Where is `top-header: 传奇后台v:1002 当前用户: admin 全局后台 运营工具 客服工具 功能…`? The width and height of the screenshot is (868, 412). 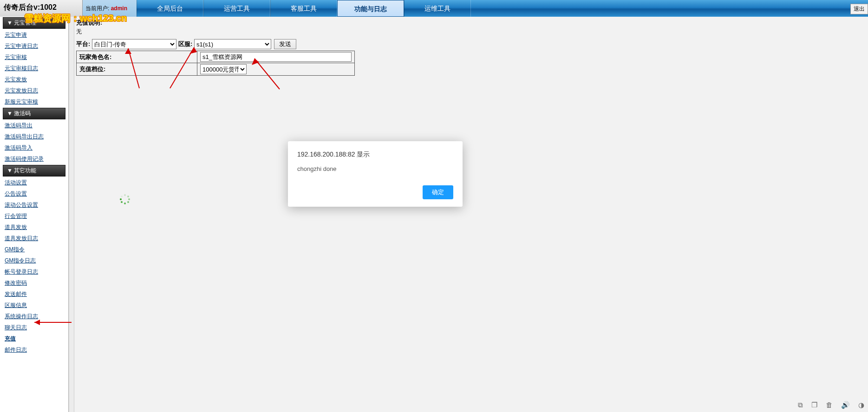 top-header: 传奇后台v:1002 当前用户: admin 全局后台 运营工具 客服工具 功能… is located at coordinates (434, 8).